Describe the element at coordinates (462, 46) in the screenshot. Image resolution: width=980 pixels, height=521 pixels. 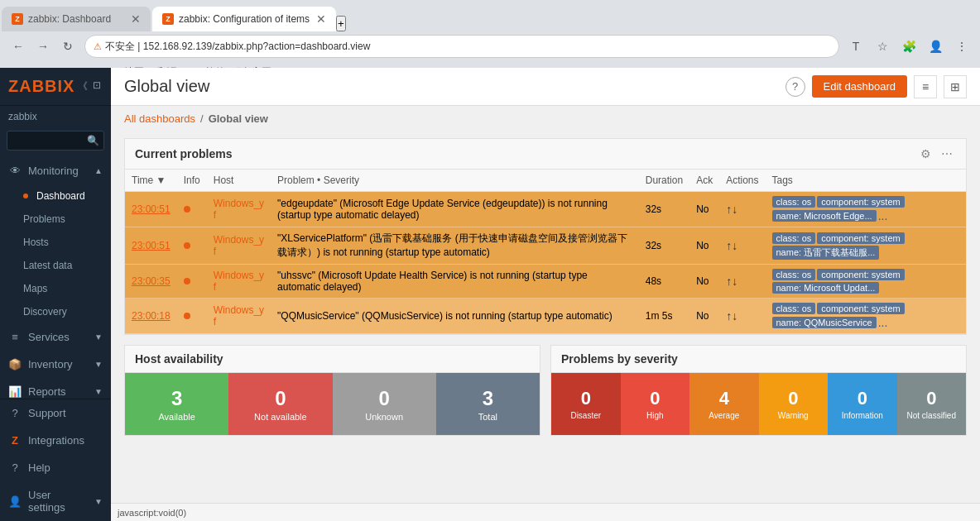
I see `url-bar: ⚠ 不安全 | 152.168.92.139/zabbix.php?action…` at that location.